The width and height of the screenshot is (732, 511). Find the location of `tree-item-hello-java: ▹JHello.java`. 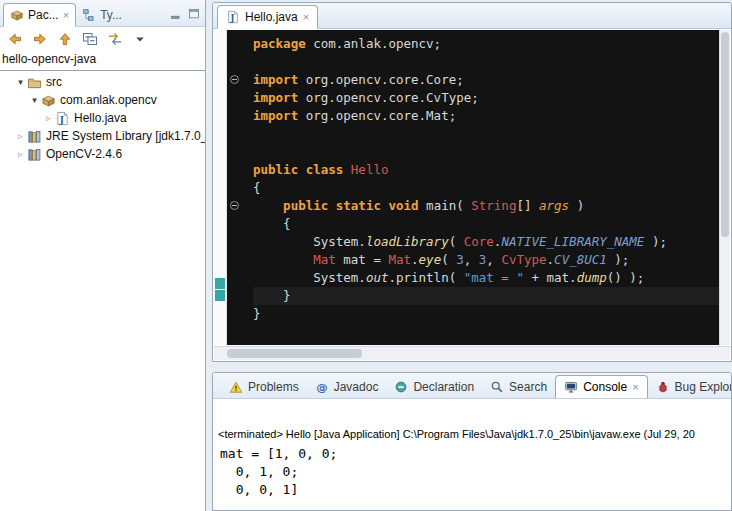

tree-item-hello-java: ▹JHello.java is located at coordinates (102, 118).